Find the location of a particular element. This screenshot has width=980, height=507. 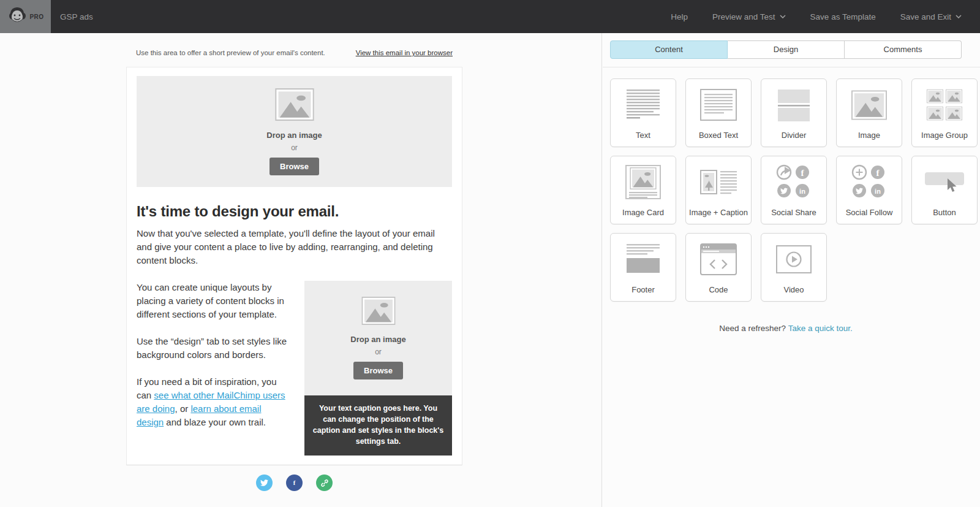

column-paragraph-1: You can create unique layouts by placing… is located at coordinates (213, 301).